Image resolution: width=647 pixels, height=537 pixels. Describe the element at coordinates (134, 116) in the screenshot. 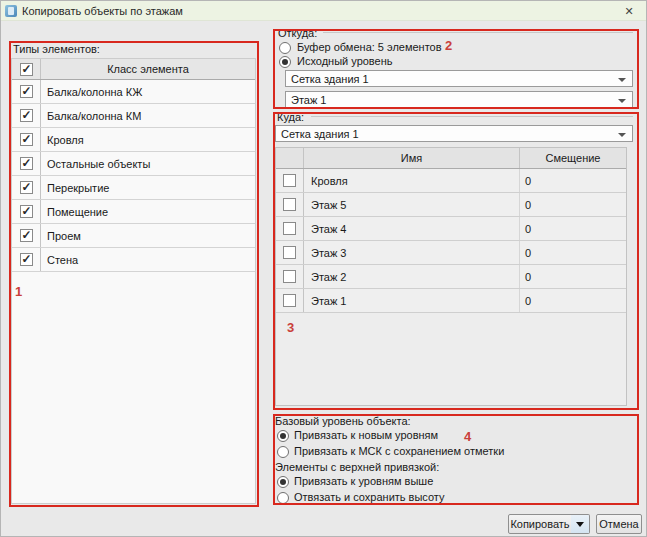

I see `table-row: Балка/колонна КМ` at that location.